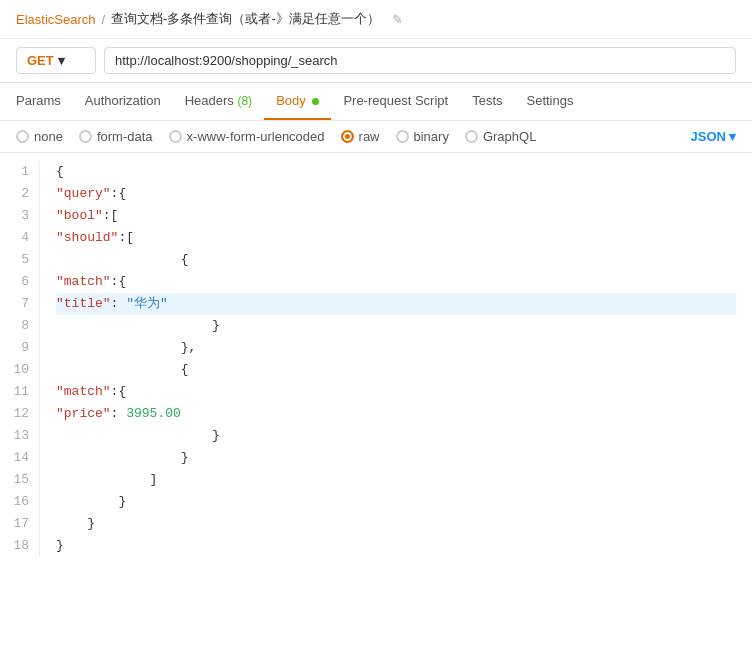  Describe the element at coordinates (176, 136) in the screenshot. I see `radio-urlencoded` at that location.